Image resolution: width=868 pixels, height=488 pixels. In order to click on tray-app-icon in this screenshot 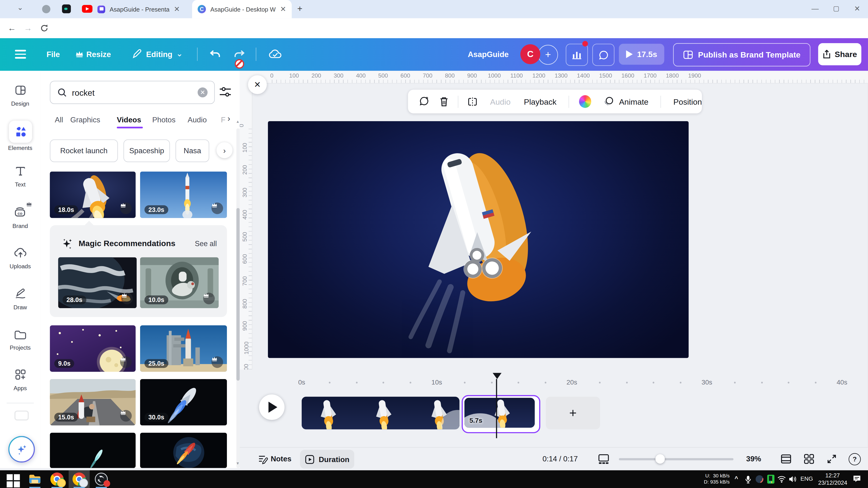, I will do `click(760, 479)`.